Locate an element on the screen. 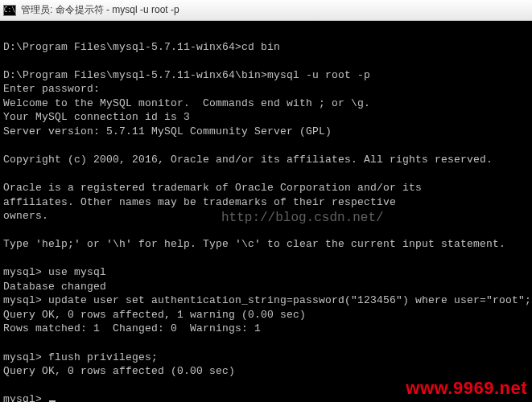  terminal-line: Rows matched: 1 Changed: 0 Warnings: 1 is located at coordinates (266, 329).